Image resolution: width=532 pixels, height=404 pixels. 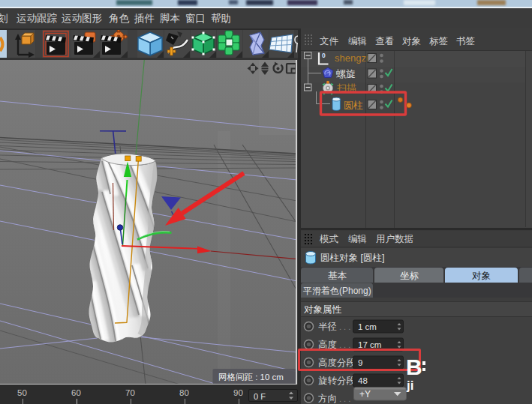 I want to click on svg-text: 0, so click(x=324, y=55).